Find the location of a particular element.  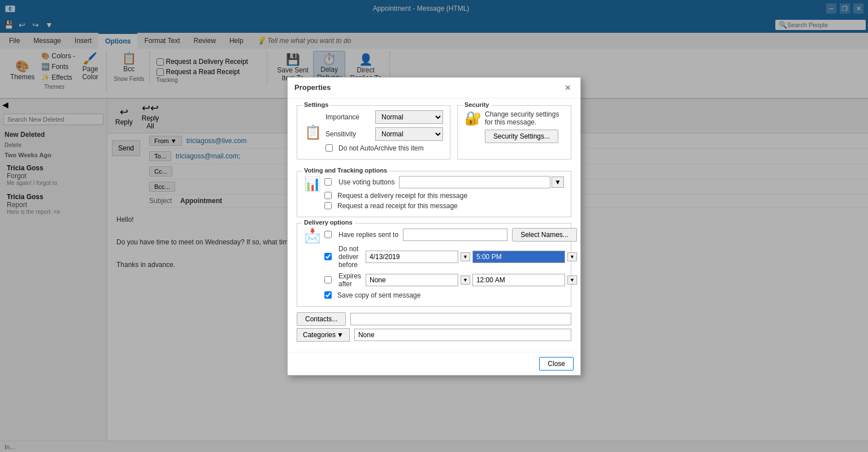

expires-after-label: Expires after is located at coordinates (350, 280).